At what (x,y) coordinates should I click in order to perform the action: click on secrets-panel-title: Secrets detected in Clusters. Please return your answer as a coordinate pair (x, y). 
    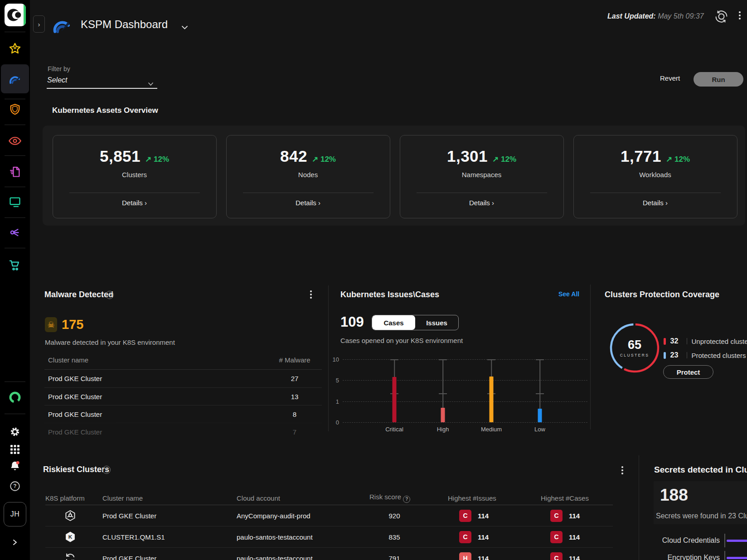
    Looking at the image, I should click on (701, 470).